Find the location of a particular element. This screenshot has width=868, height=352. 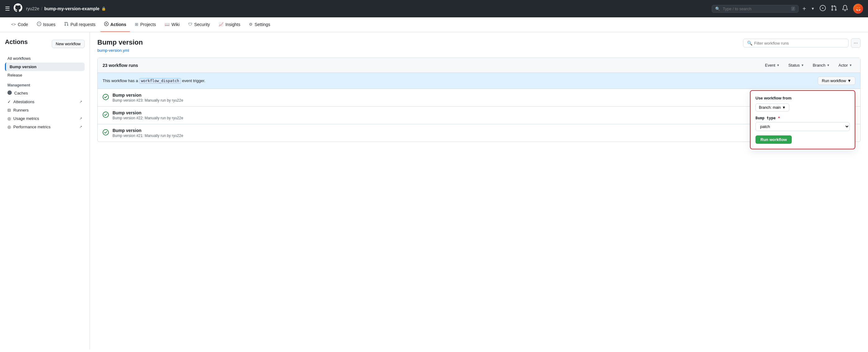

bump-type-select: patch minor major is located at coordinates (803, 127).